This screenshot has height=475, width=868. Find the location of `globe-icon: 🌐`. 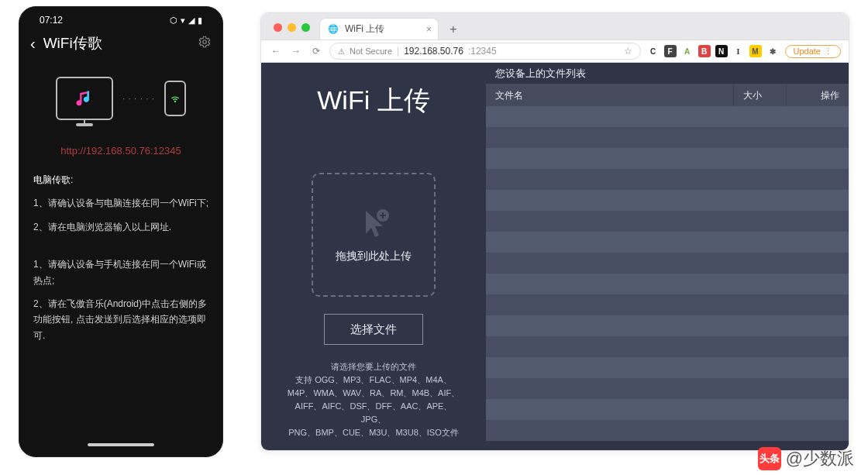

globe-icon: 🌐 is located at coordinates (333, 29).